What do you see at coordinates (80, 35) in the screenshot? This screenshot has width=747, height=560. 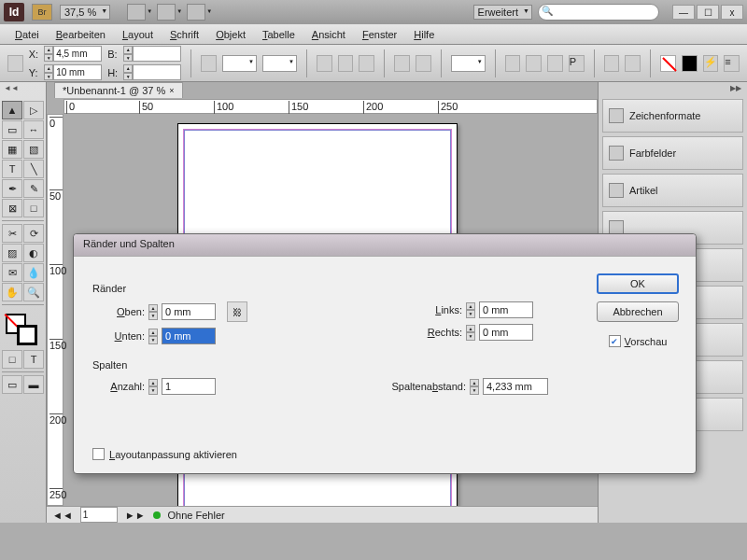 I see `menu-bearbeiten: Bearbeiten` at bounding box center [80, 35].